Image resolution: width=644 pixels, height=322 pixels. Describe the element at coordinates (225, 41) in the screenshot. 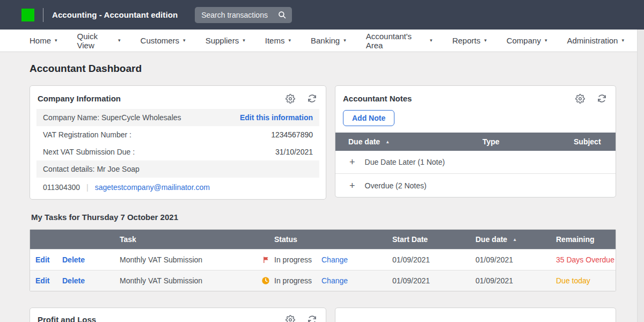

I see `nav-item-suppliers: Suppliers ▾` at that location.